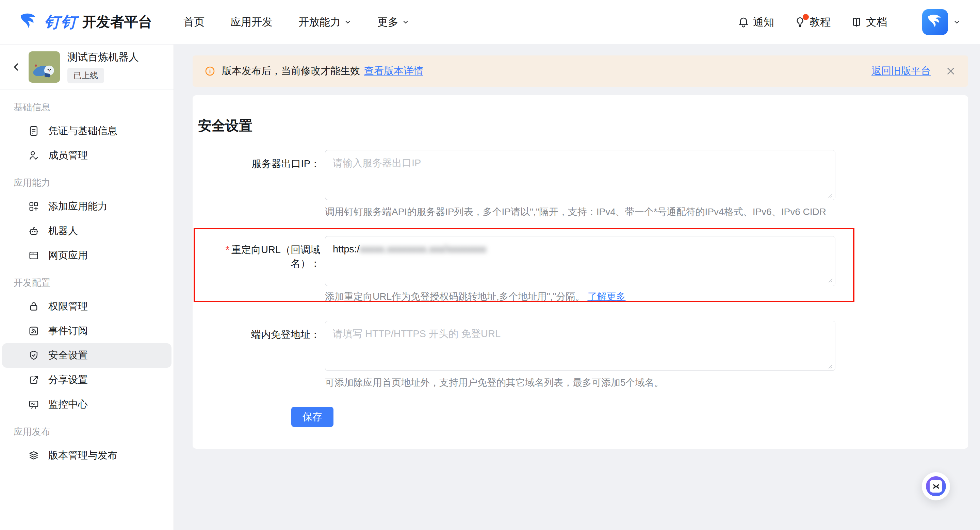 The width and height of the screenshot is (980, 530). I want to click on sidebar-item-monitor-center: 监控中心, so click(87, 405).